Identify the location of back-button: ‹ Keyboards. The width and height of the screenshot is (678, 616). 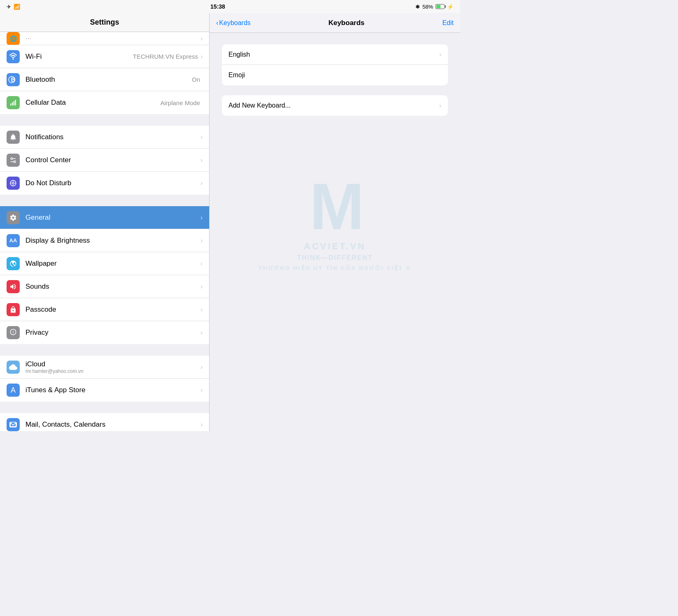
(233, 23).